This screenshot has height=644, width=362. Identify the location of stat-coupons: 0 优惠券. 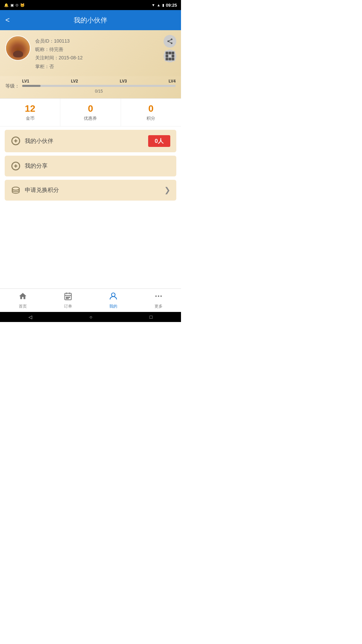
(90, 112).